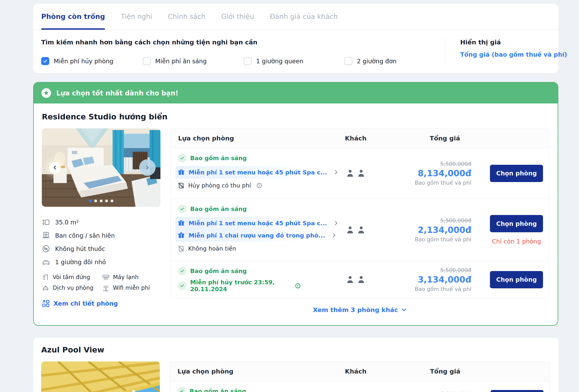  I want to click on room-summary-column: 35.0 m² Ban công / sân hiên Không hút th…, so click(101, 221).